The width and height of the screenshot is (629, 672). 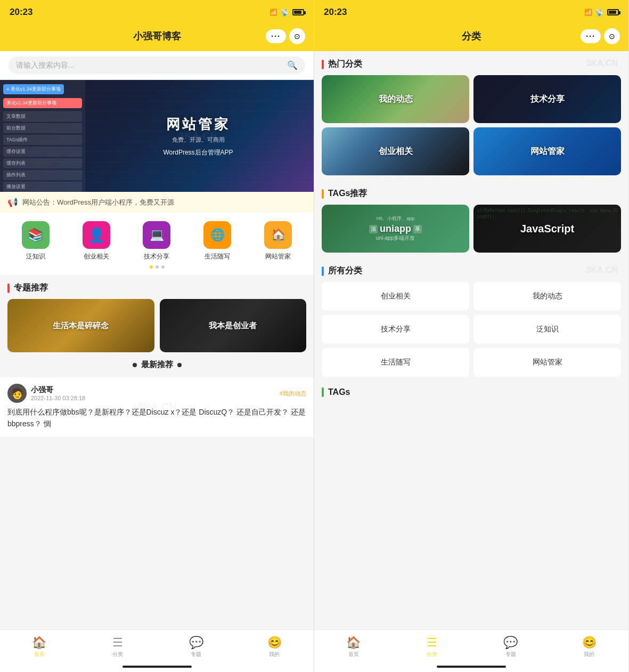 What do you see at coordinates (36, 257) in the screenshot?
I see `cat-label-0: 泛知识` at bounding box center [36, 257].